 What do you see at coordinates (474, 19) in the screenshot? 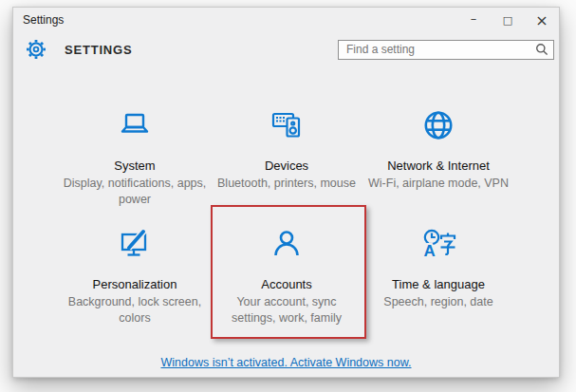
I see `minimize-icon: –` at bounding box center [474, 19].